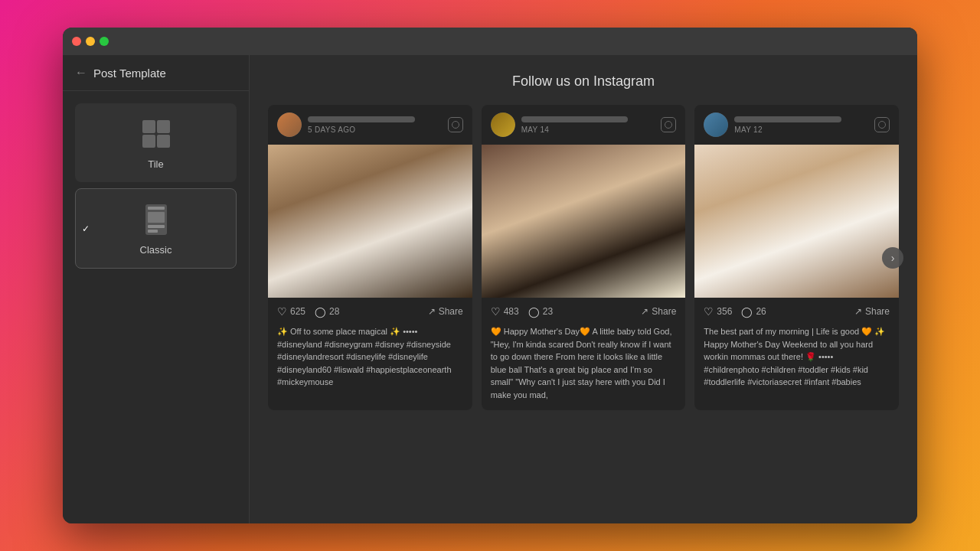 This screenshot has height=551, width=980. What do you see at coordinates (490, 41) in the screenshot?
I see `title-bar` at bounding box center [490, 41].